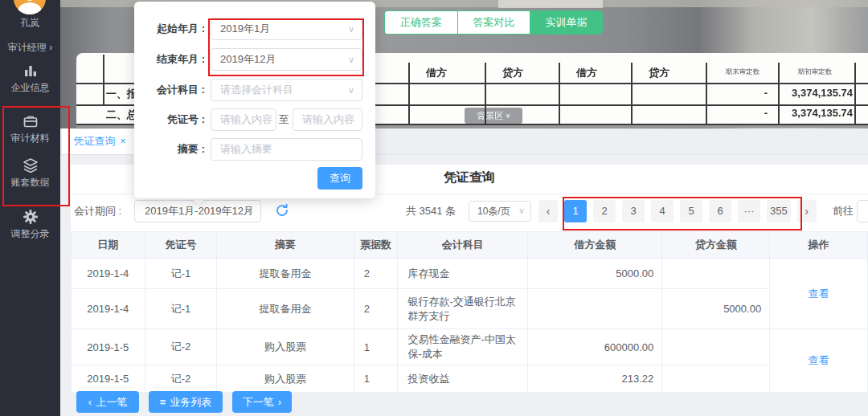 The width and height of the screenshot is (868, 416). I want to click on chevron-right-icon: ›, so click(280, 402).